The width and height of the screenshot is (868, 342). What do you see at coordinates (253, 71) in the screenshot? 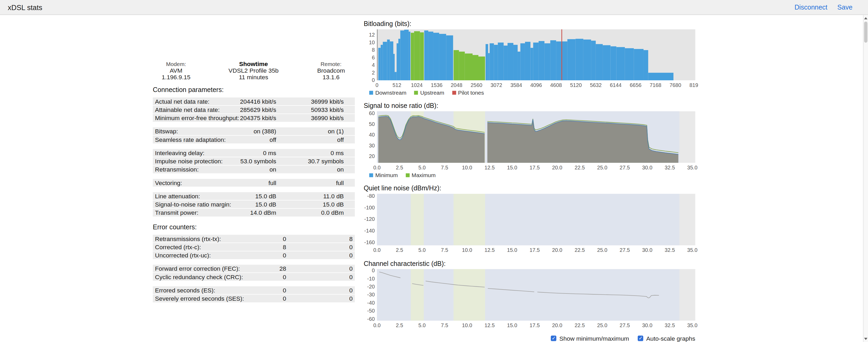
I see `link-state-column: Showtime VDSL2 Profile 35b 11 minutes` at bounding box center [253, 71].